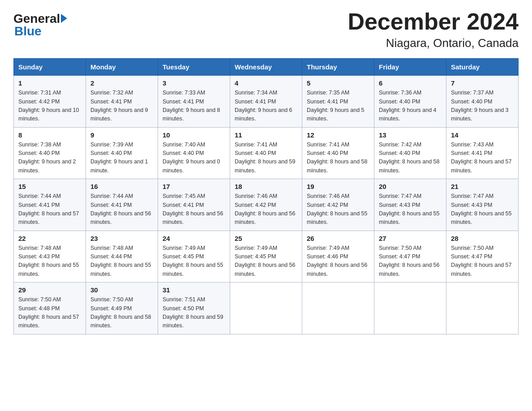 This screenshot has width=532, height=411. Describe the element at coordinates (194, 238) in the screenshot. I see `day-number: 24` at that location.